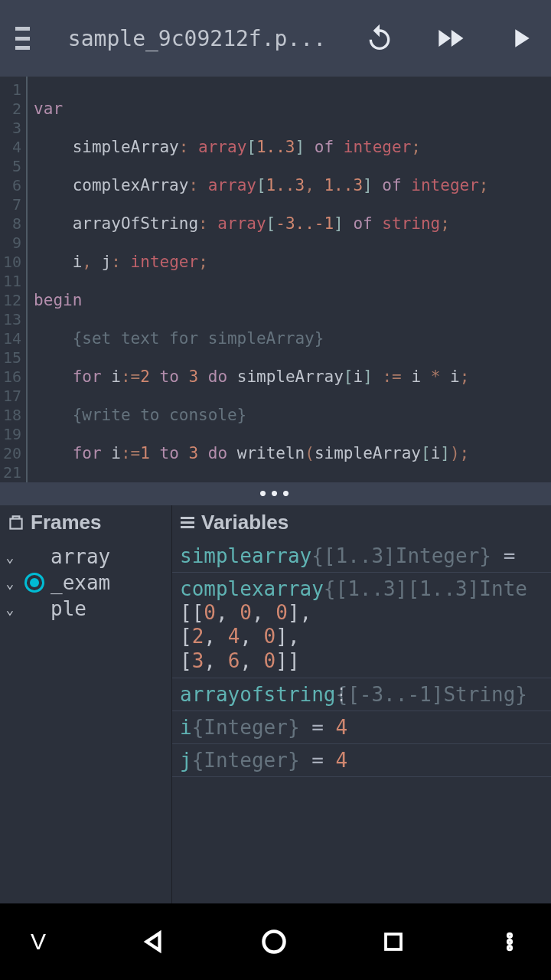 The image size is (551, 980). What do you see at coordinates (86, 609) in the screenshot?
I see `frame-row: ⌄ ple` at bounding box center [86, 609].